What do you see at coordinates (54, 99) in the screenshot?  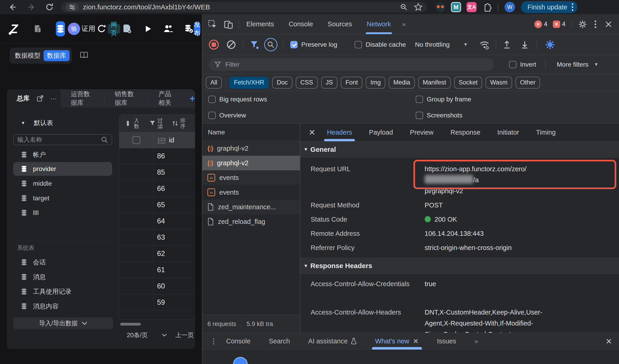 I see `db-tab-menu-icon: ⋯` at bounding box center [54, 99].